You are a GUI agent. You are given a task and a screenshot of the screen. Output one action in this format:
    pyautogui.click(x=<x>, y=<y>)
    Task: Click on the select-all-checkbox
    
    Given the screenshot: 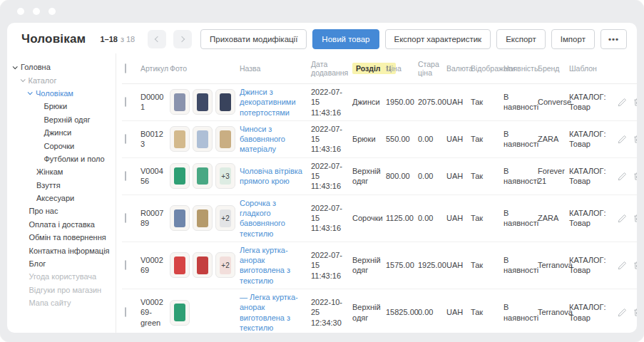 What is the action you would take?
    pyautogui.click(x=126, y=68)
    